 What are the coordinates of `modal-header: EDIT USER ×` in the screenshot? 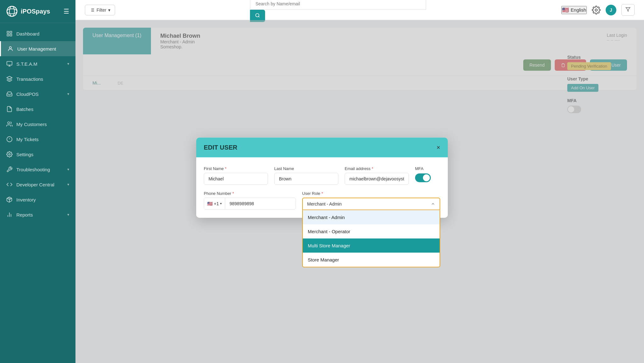 It's located at (322, 147).